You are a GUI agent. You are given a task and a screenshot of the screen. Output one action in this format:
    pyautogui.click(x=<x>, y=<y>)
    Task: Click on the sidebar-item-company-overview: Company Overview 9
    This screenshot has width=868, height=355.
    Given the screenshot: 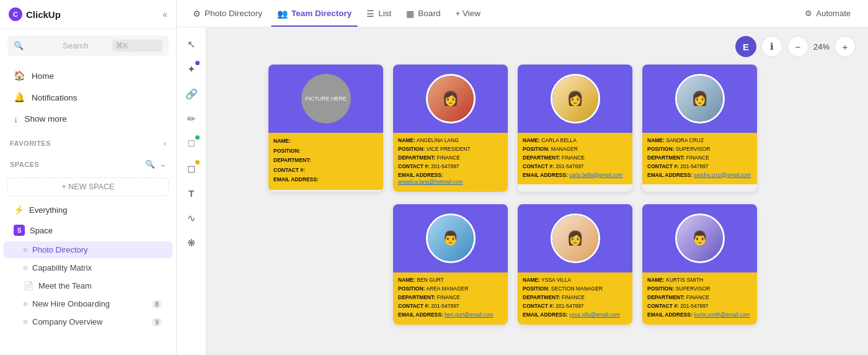 What is the action you would take?
    pyautogui.click(x=88, y=321)
    